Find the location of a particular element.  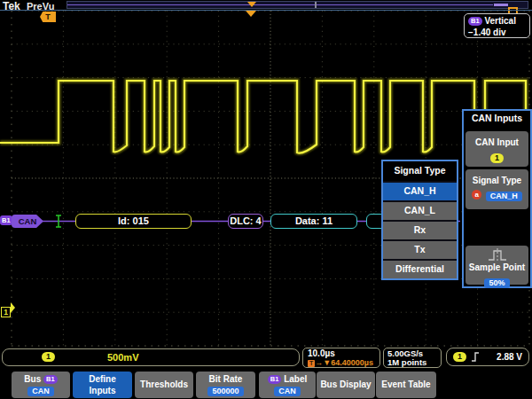

menu-event-table-button: Event Table is located at coordinates (406, 385).